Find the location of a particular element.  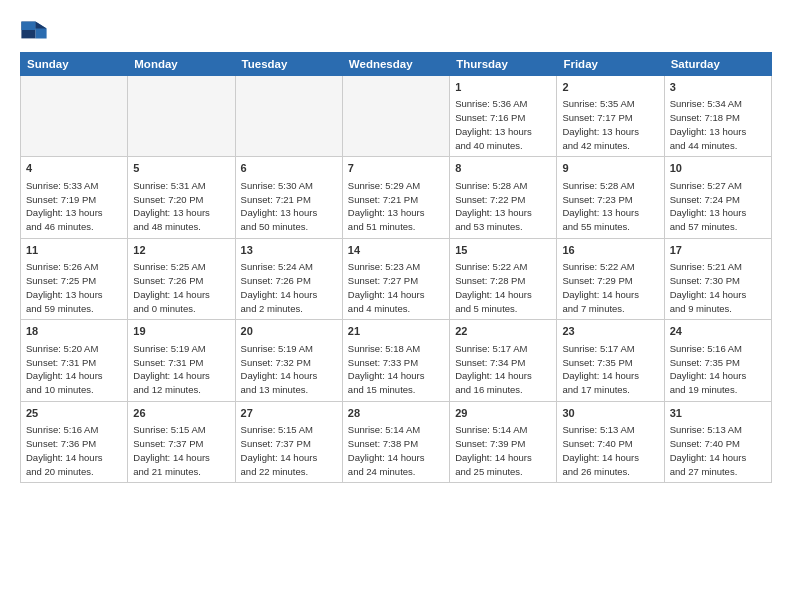

day-info: Sunrise: 5:35 AM Sunset: 7:17 PM Dayligh… is located at coordinates (610, 124).